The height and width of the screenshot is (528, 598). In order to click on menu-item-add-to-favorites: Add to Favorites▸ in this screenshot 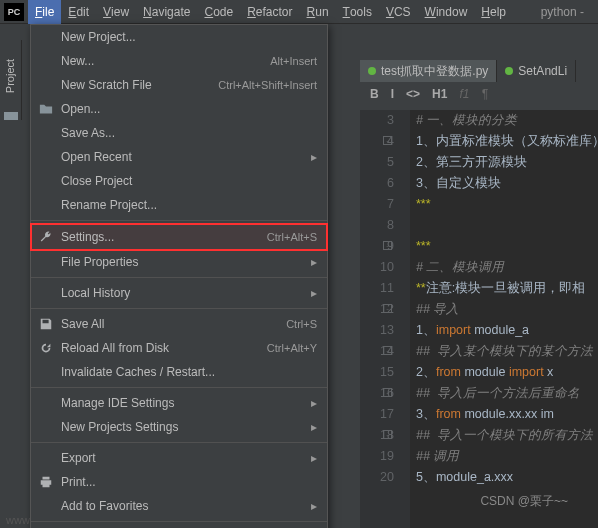, I will do `click(179, 506)`.